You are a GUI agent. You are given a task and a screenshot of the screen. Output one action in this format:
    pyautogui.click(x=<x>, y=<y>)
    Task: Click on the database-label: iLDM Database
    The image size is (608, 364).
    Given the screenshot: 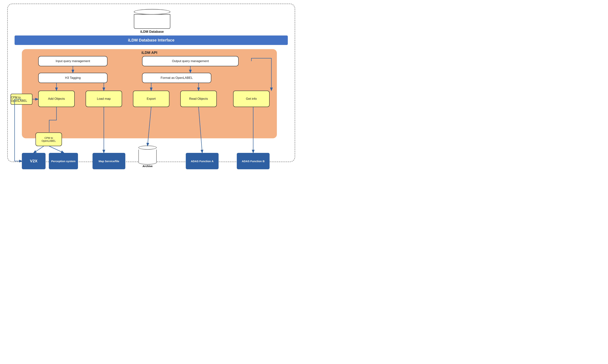 What is the action you would take?
    pyautogui.click(x=152, y=32)
    